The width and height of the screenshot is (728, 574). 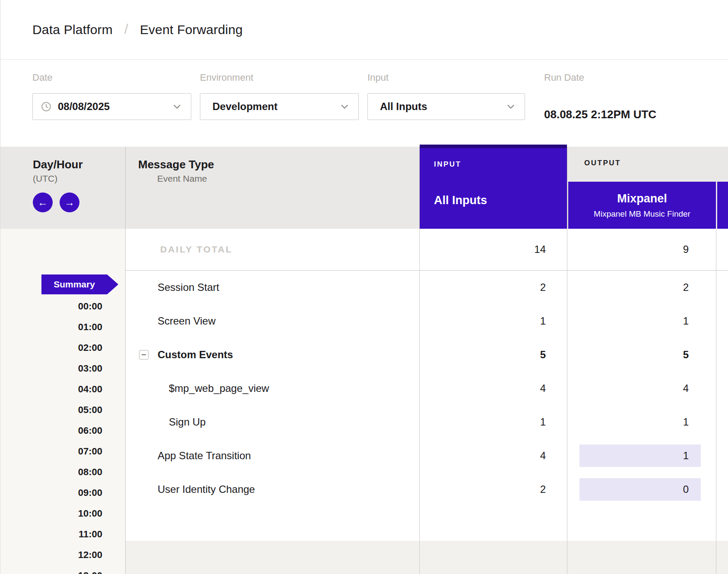 What do you see at coordinates (90, 410) in the screenshot?
I see `hour-row-label: 05:00` at bounding box center [90, 410].